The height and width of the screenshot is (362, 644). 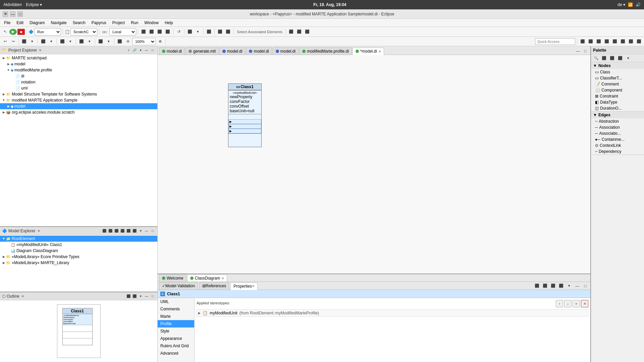 What do you see at coordinates (62, 42) in the screenshot?
I see `align-button: ⬛` at bounding box center [62, 42].